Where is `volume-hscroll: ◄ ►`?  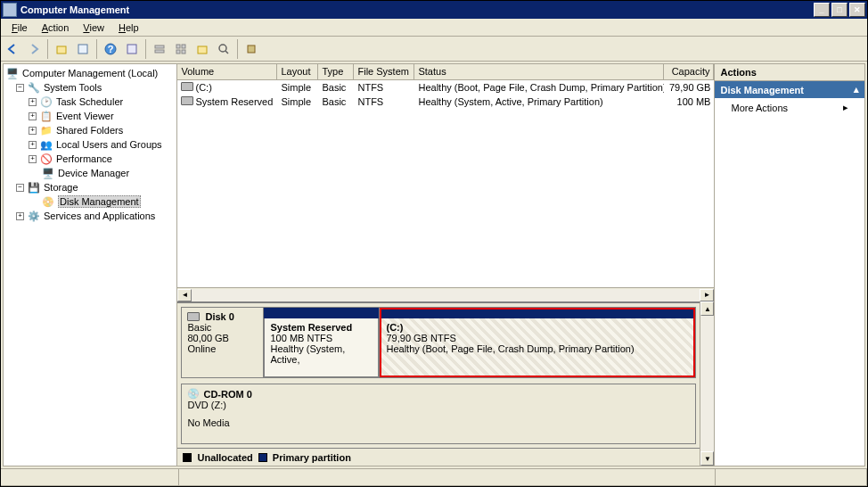
volume-hscroll: ◄ ► is located at coordinates (446, 294).